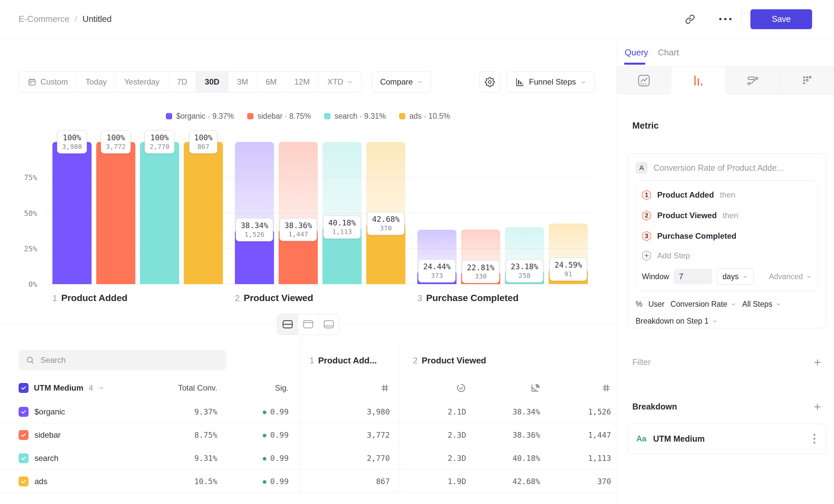  What do you see at coordinates (46, 458) in the screenshot?
I see `row-name: search` at bounding box center [46, 458].